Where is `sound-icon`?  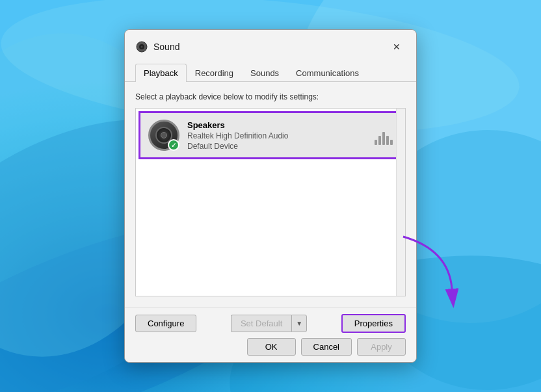
sound-icon is located at coordinates (142, 47).